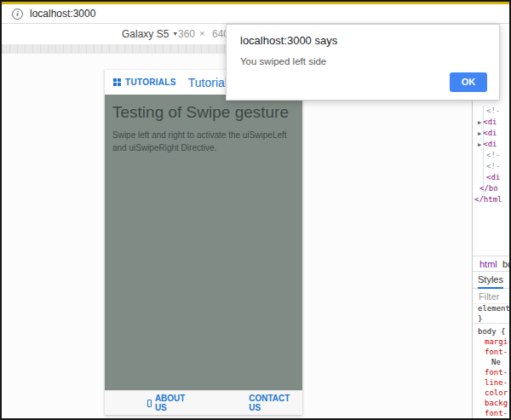 The image size is (511, 420). What do you see at coordinates (256, 3) in the screenshot?
I see `window-accent-line` at bounding box center [256, 3].